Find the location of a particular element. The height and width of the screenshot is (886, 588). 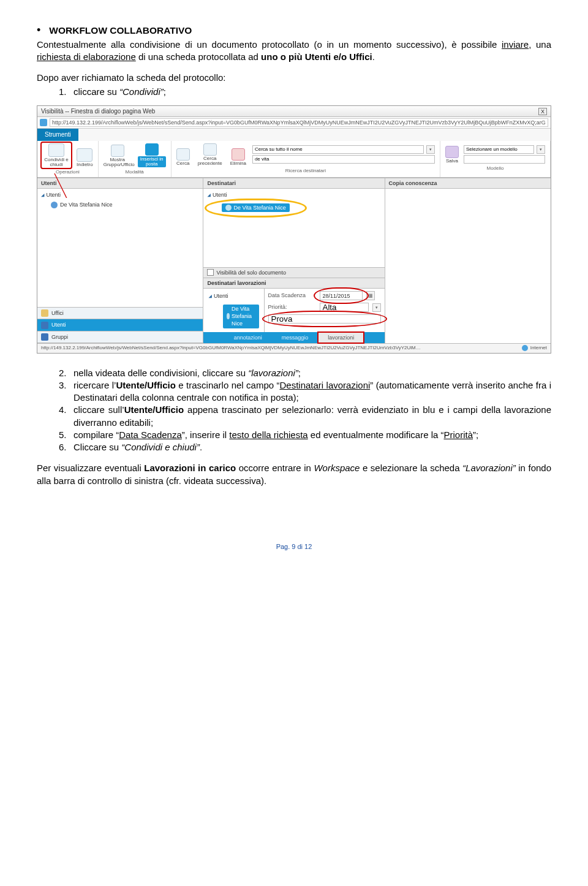

model-name-input is located at coordinates (505, 159).